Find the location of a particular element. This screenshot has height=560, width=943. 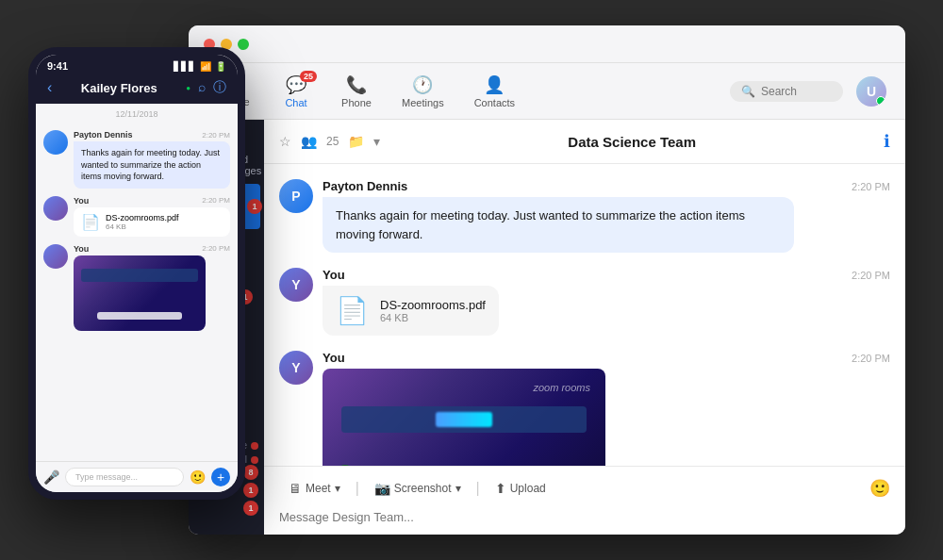

phone-sender-name: Payton Dennis is located at coordinates (104, 135).